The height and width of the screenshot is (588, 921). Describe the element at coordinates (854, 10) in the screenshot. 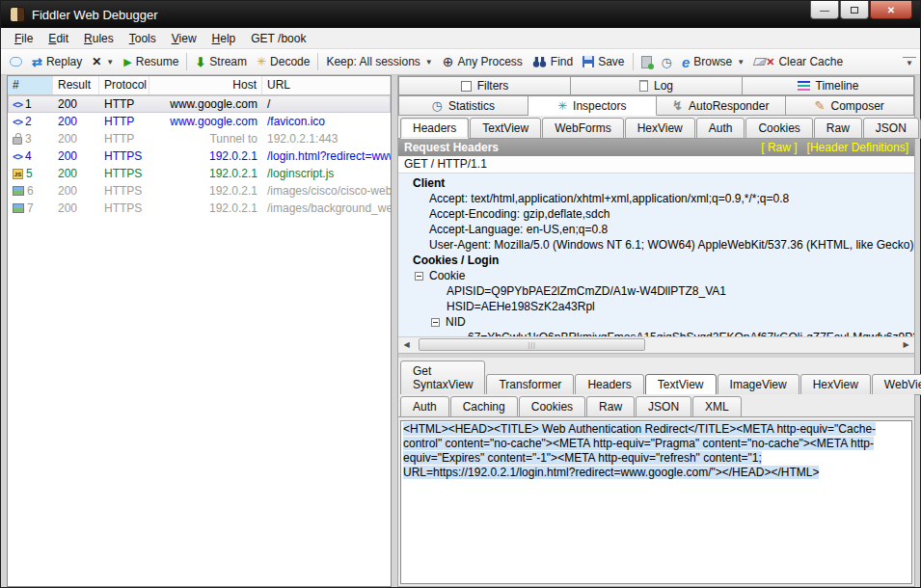

I see `maximize-button` at that location.